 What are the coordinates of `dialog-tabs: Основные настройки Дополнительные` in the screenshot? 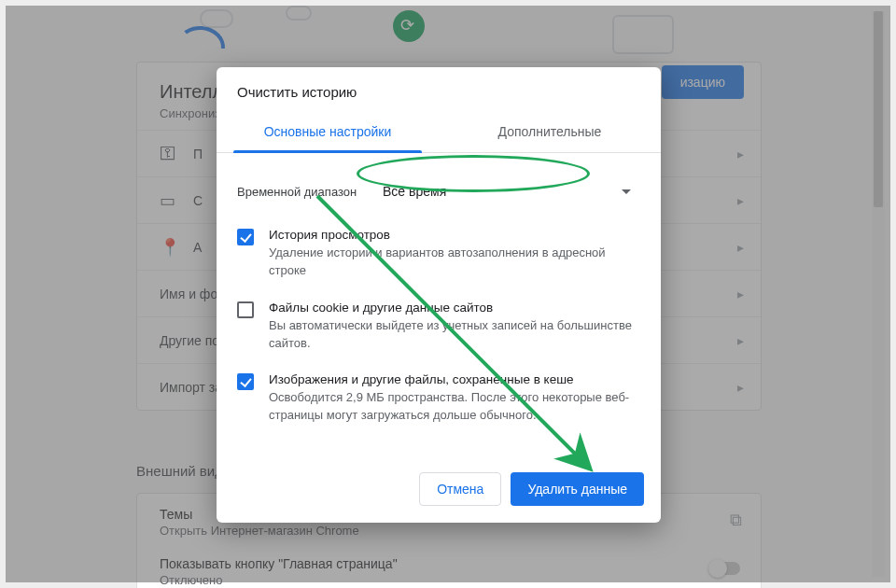 It's located at (439, 133).